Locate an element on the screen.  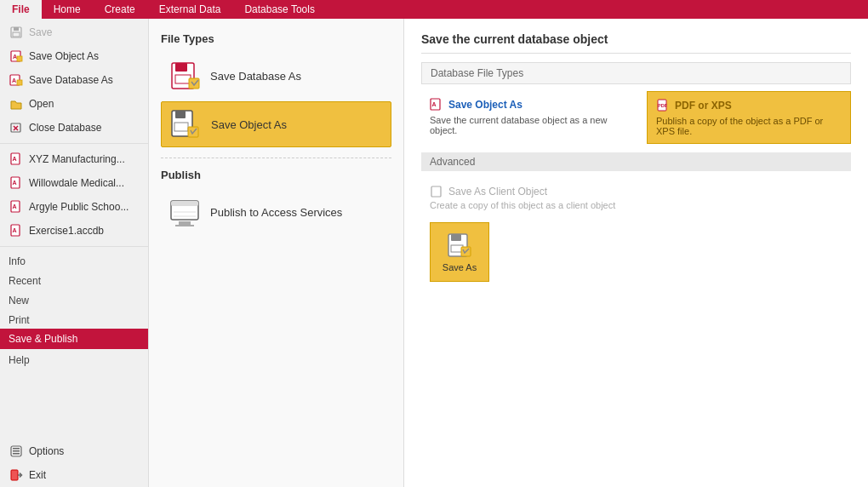
sidebar-item-new: New is located at coordinates (74, 300).